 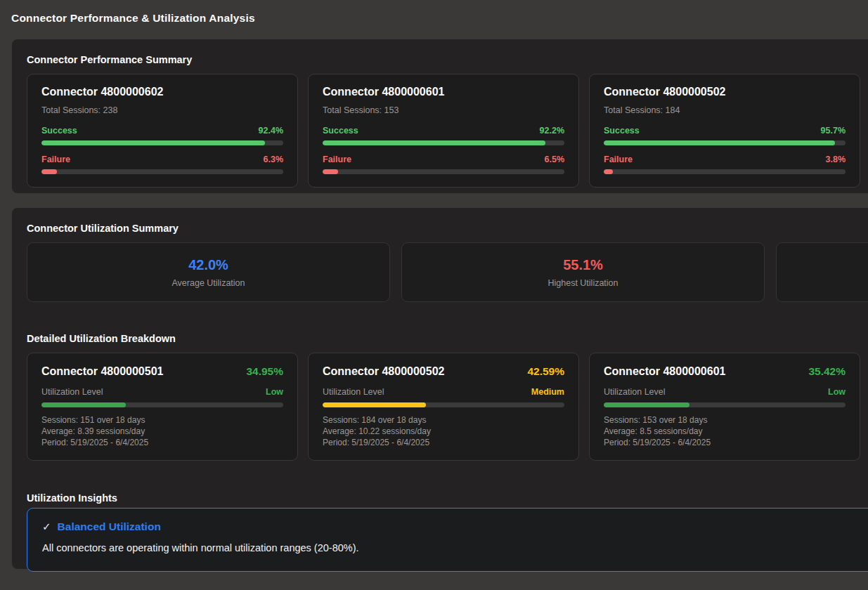 What do you see at coordinates (447, 339) in the screenshot?
I see `utilization-breakdown-heading: Detailed Utilization Breakdown` at bounding box center [447, 339].